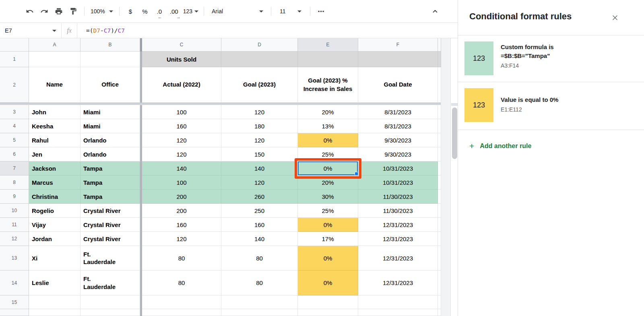 This screenshot has height=316, width=644. What do you see at coordinates (615, 18) in the screenshot?
I see `close-panel-button` at bounding box center [615, 18].